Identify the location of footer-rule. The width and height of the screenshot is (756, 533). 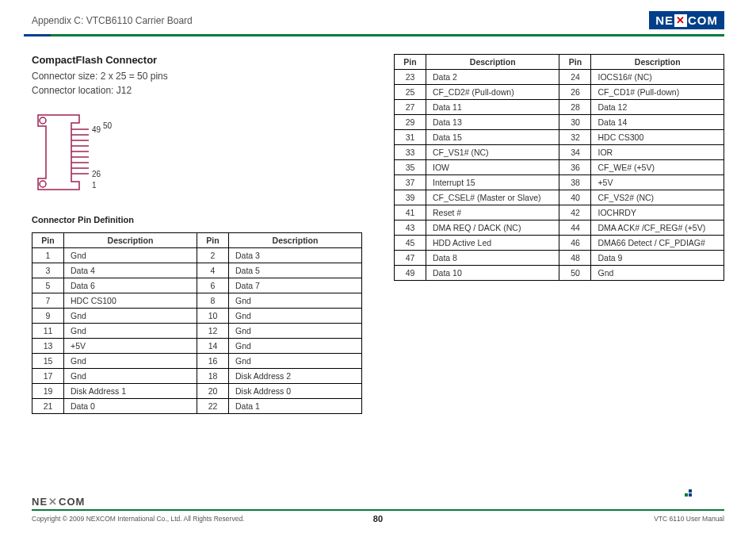
(378, 510).